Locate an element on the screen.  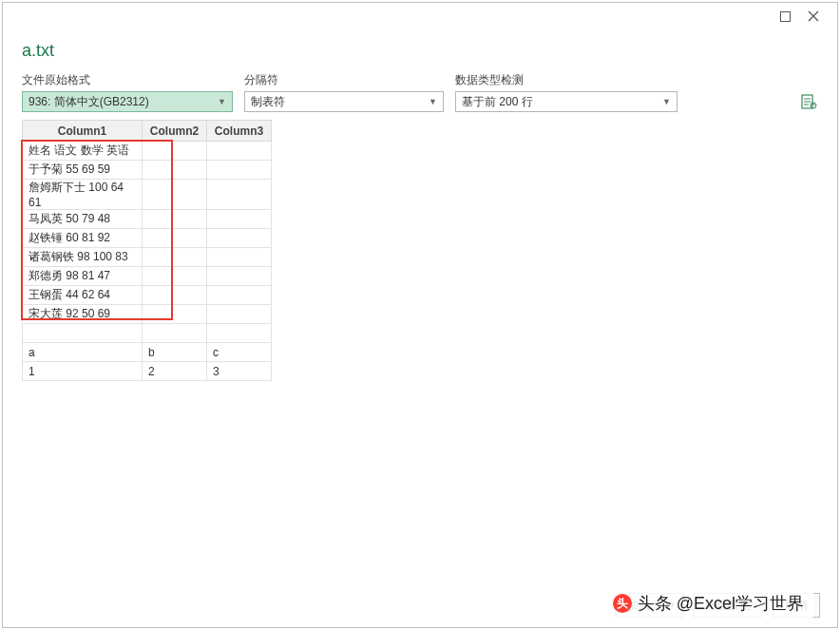
delimiter-dropdown: 制表符 ▼ is located at coordinates (344, 102).